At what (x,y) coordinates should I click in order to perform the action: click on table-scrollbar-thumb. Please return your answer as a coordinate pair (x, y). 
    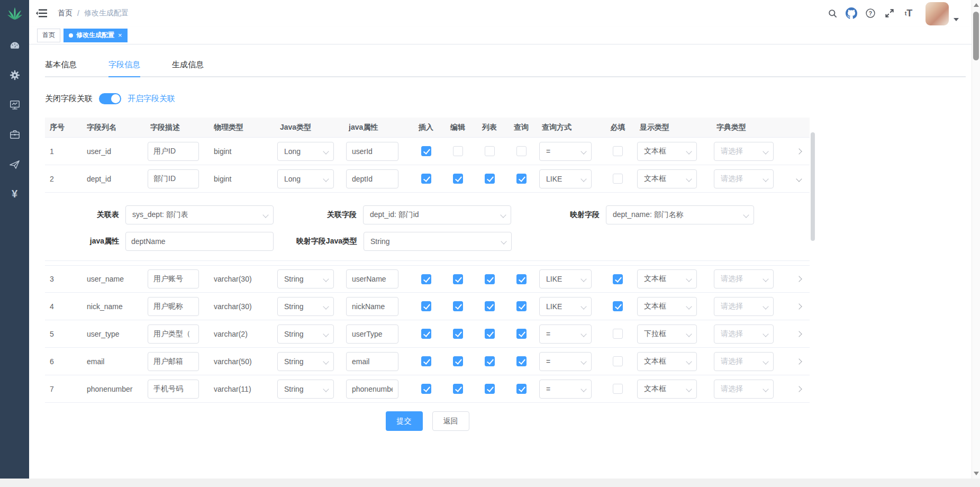
    Looking at the image, I should click on (813, 186).